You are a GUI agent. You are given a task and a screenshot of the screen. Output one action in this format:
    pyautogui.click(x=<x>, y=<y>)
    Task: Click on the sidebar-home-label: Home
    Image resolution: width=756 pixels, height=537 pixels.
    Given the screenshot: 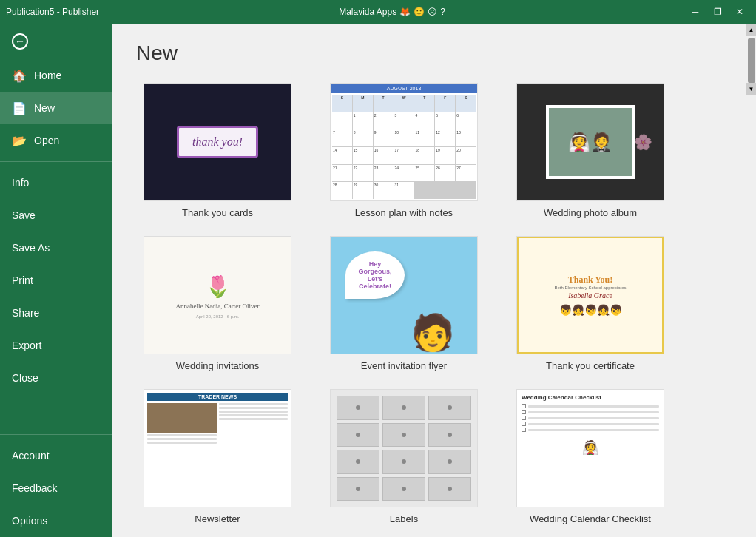 What is the action you would take?
    pyautogui.click(x=47, y=75)
    